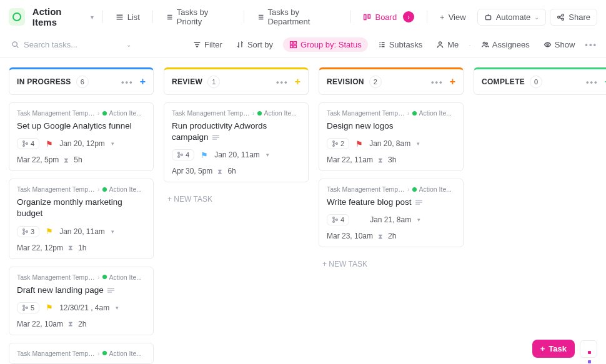 Image resolution: width=606 pixels, height=364 pixels. Describe the element at coordinates (236, 81) in the screenshot. I see `column-header: REVIEW 1 ••• +` at that location.